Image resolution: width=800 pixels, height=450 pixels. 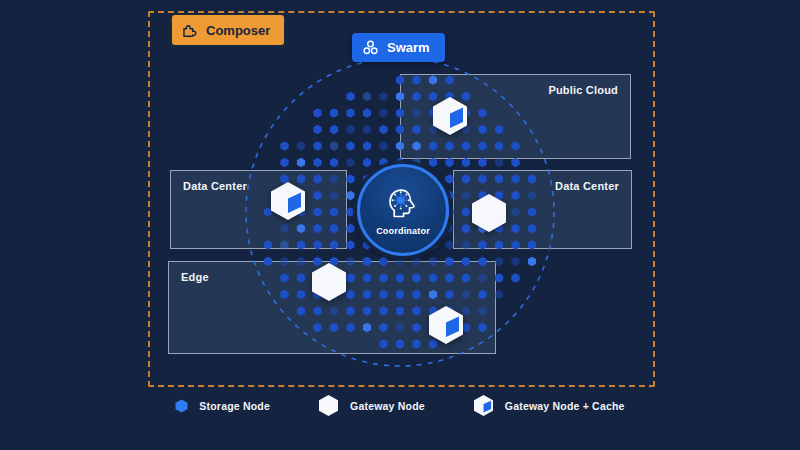 I want to click on puzzle-piece-icon, so click(x=190, y=30).